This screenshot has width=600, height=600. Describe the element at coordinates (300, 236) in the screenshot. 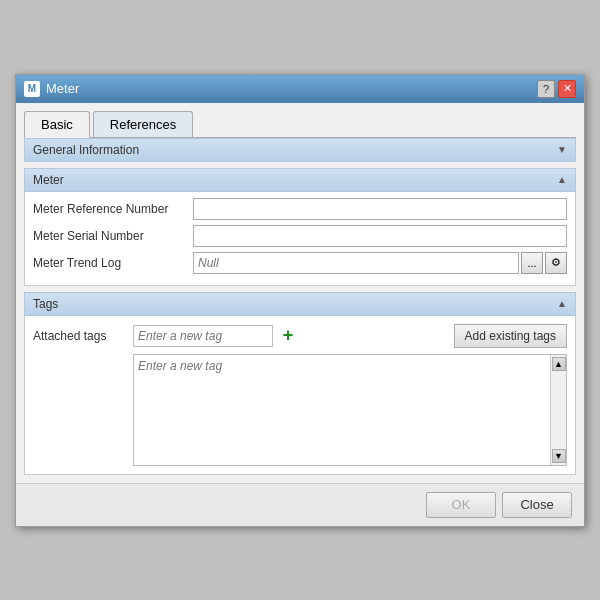

I see `serial-number-row: Meter Serial Number` at that location.